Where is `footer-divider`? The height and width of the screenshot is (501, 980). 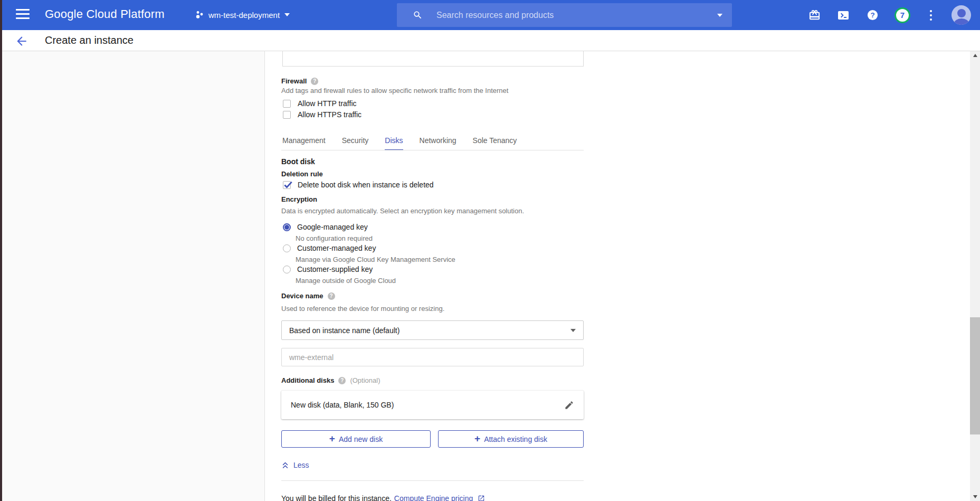
footer-divider is located at coordinates (433, 480).